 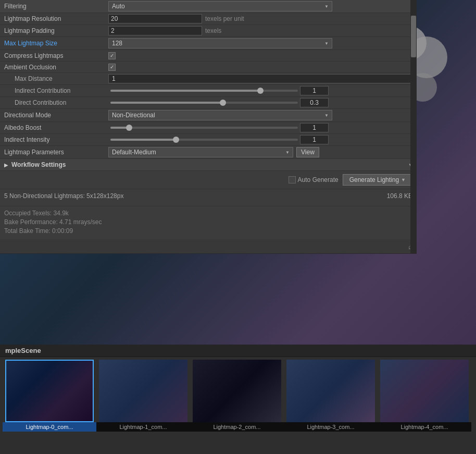 I want to click on asset-label-4: Lightmap-4_com..., so click(x=424, y=427).